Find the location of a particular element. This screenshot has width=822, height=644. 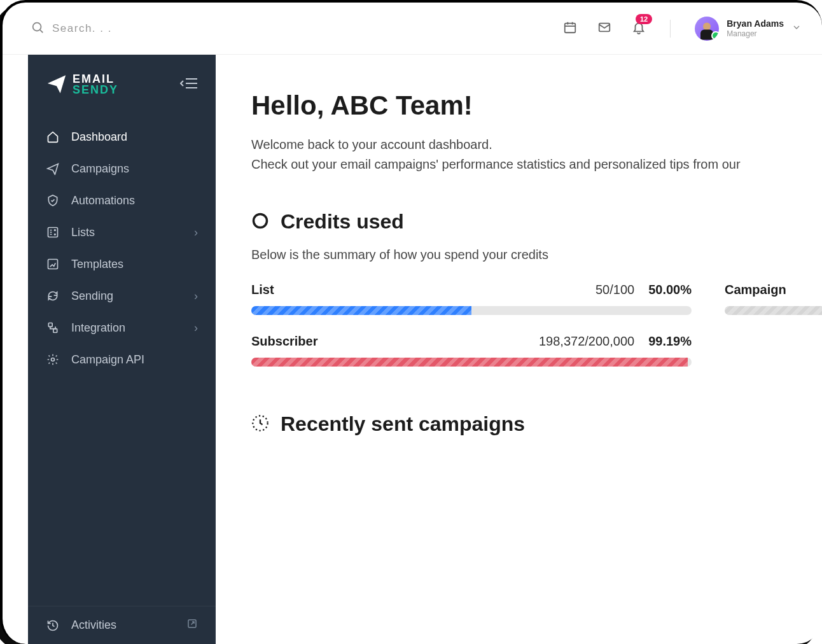

send-icon is located at coordinates (53, 169).